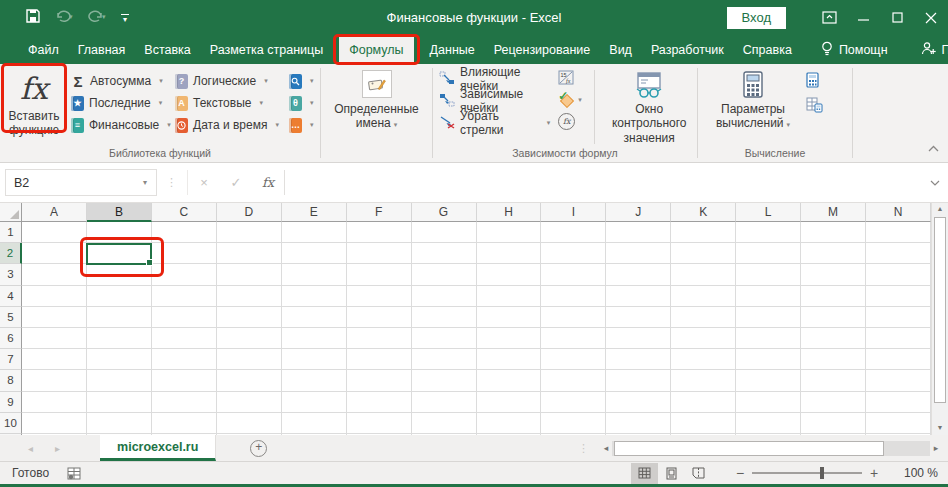  Describe the element at coordinates (380, 296) in the screenshot. I see `cell-F4` at that location.